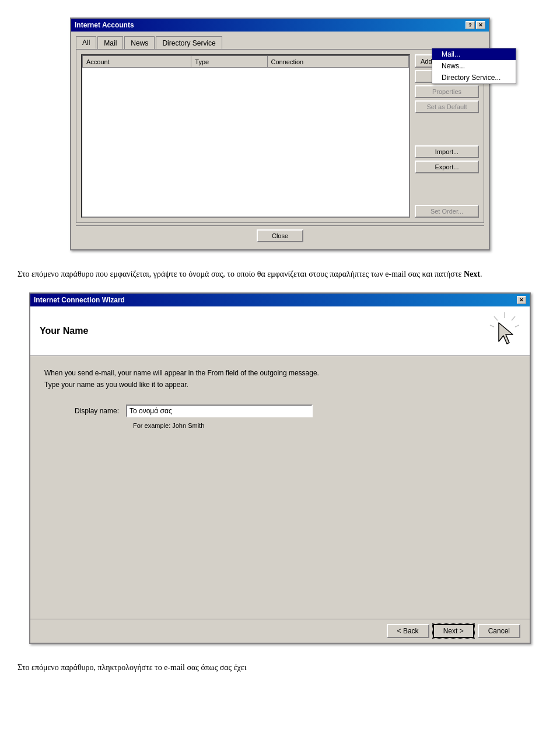 This screenshot has width=560, height=753. Describe the element at coordinates (132, 668) in the screenshot. I see `paragraph-2-text: Στο επόμενο παράθυρο, πληκτρολογήστε το …` at that location.